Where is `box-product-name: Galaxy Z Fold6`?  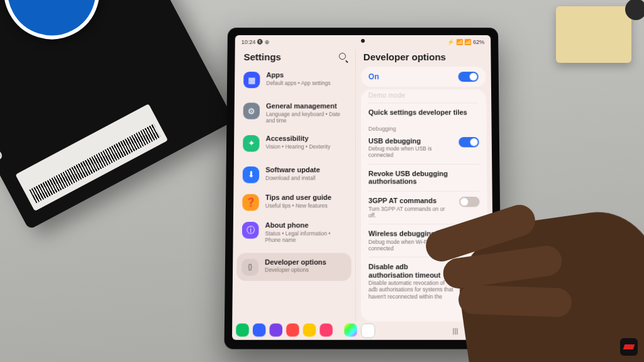 box-product-name: Galaxy Z Fold6 is located at coordinates (4, 114).